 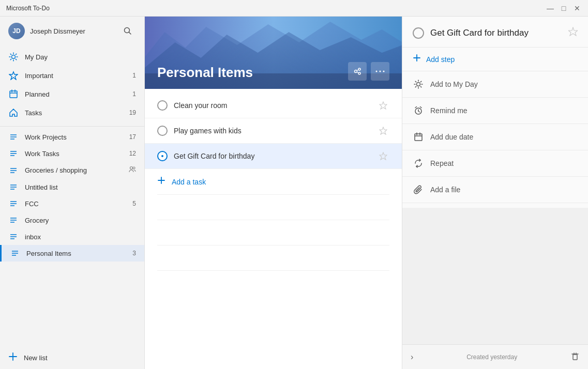 What do you see at coordinates (58, 31) in the screenshot?
I see `user-name: Joseph Dissmeyer` at bounding box center [58, 31].